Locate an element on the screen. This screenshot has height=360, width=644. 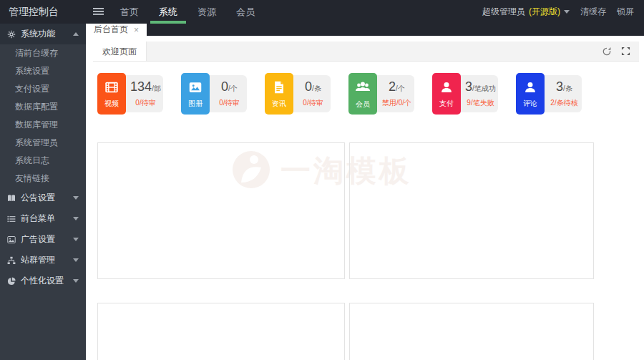
pie-icon is located at coordinates (11, 281).